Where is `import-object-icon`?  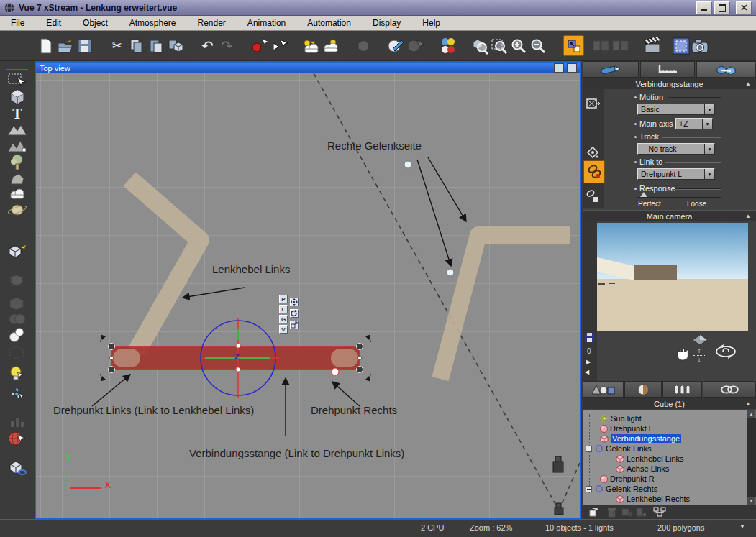 import-object-icon is located at coordinates (17, 252).